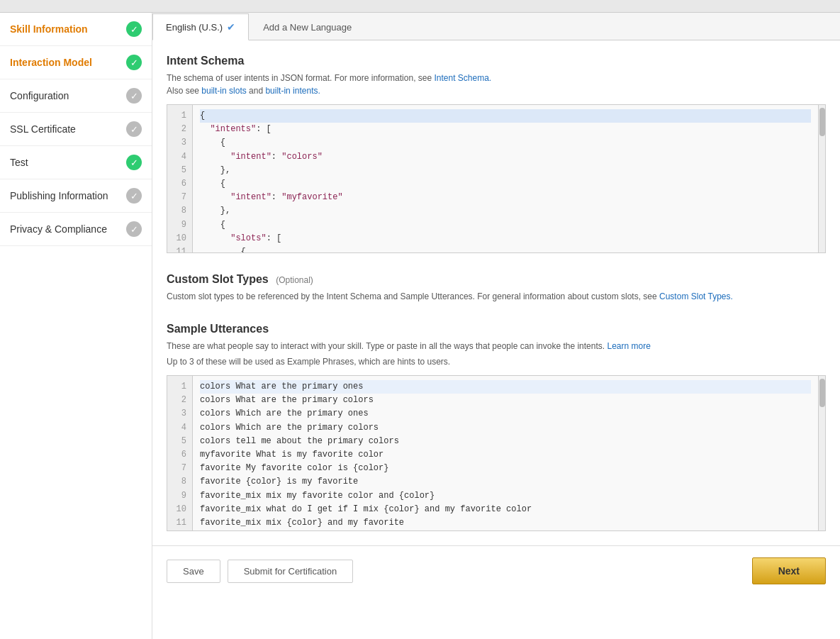 Image resolution: width=840 pixels, height=639 pixels. Describe the element at coordinates (822, 179) in the screenshot. I see `intent-schema-scrollbar` at that location.